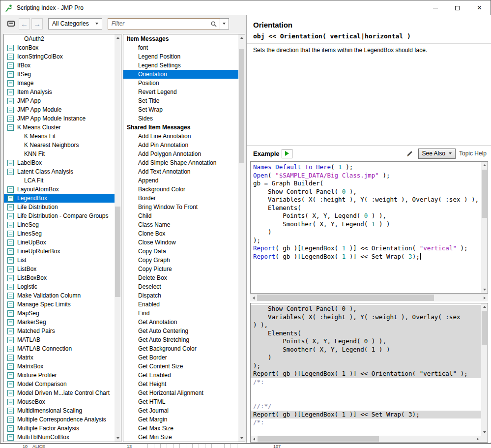  I want to click on class-list-item: Item Analysis, so click(59, 92).